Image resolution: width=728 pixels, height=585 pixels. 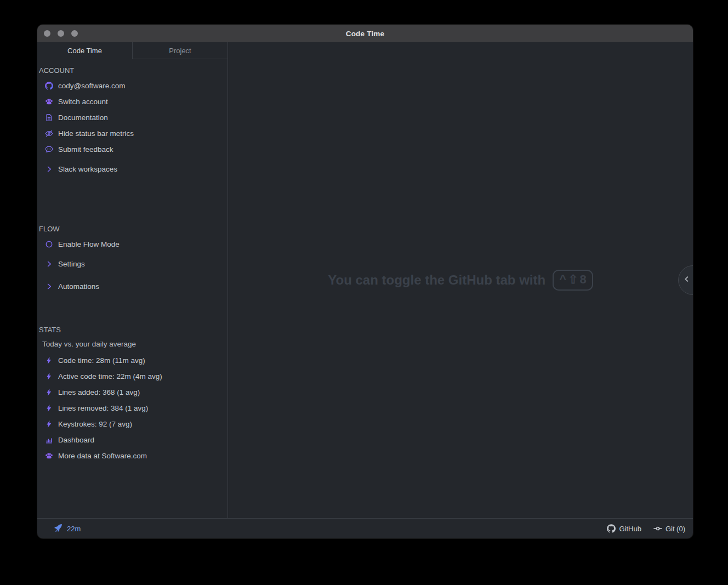 I want to click on tab-bar: Code Time Project, so click(x=133, y=50).